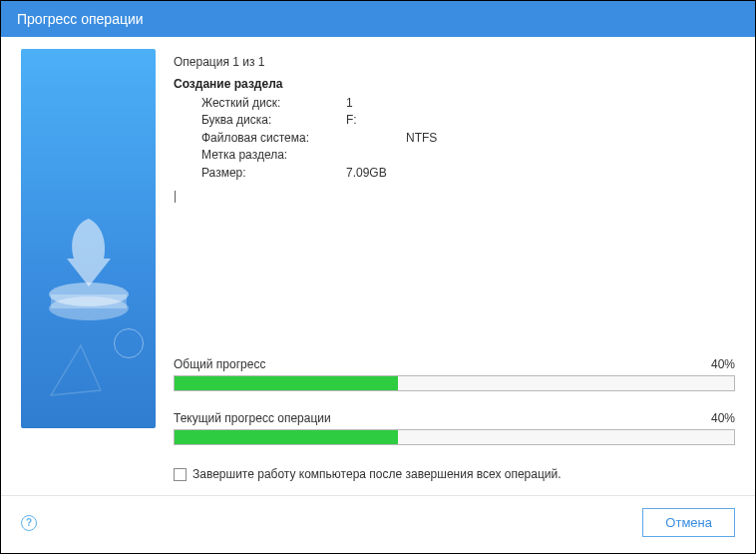  What do you see at coordinates (455, 196) in the screenshot?
I see `text-cursor: |` at bounding box center [455, 196].